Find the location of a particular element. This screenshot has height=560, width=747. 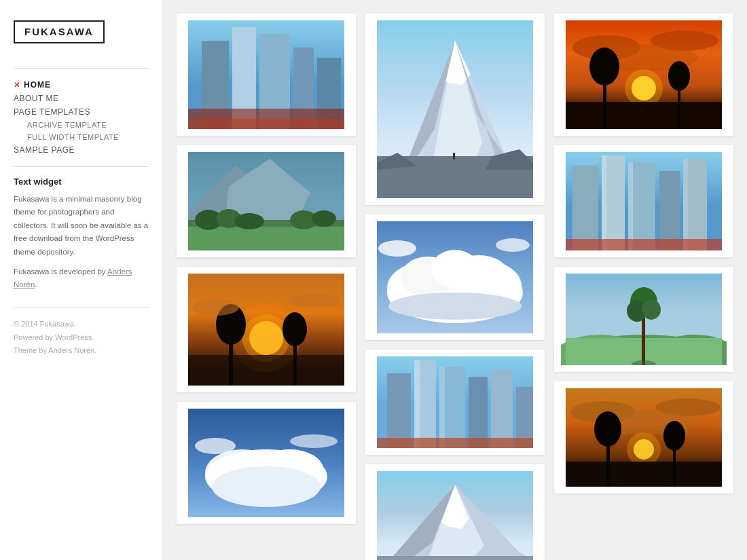

main-nav: ✕ HOME ABOUT ME PAGE TEMPLATES ARCHIVE T… is located at coordinates (81, 117).